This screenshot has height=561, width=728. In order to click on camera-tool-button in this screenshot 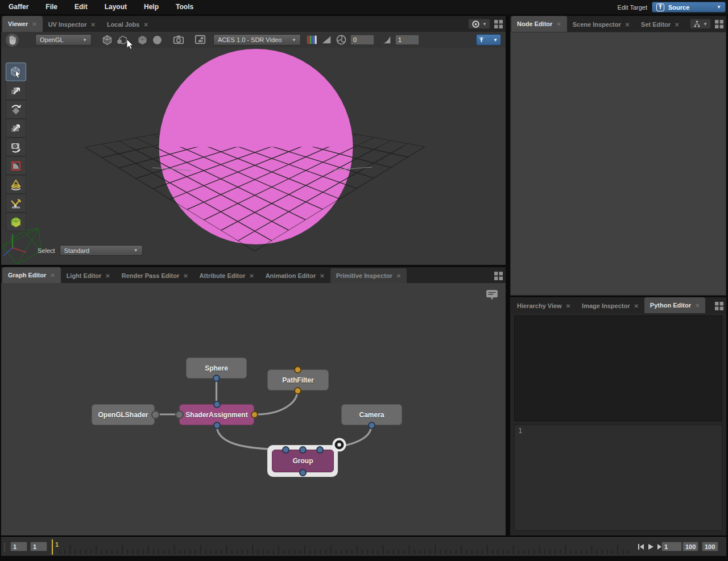, I will do `click(16, 147)`.